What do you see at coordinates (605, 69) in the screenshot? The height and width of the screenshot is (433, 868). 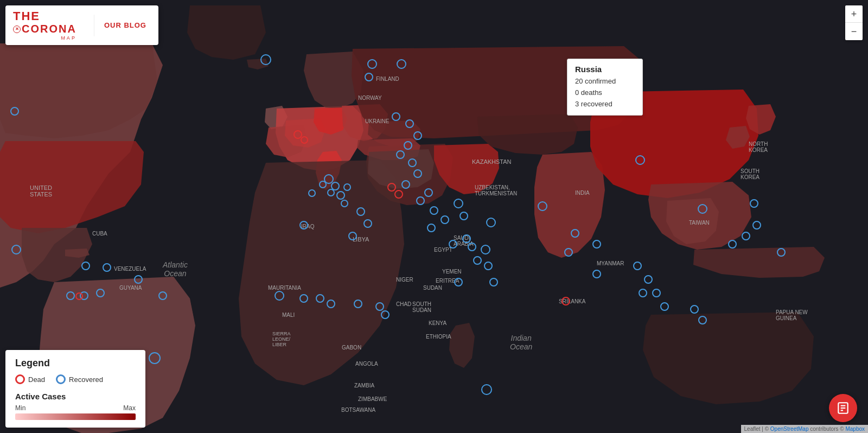 I see `tooltip-country-name: Russia` at bounding box center [605, 69].